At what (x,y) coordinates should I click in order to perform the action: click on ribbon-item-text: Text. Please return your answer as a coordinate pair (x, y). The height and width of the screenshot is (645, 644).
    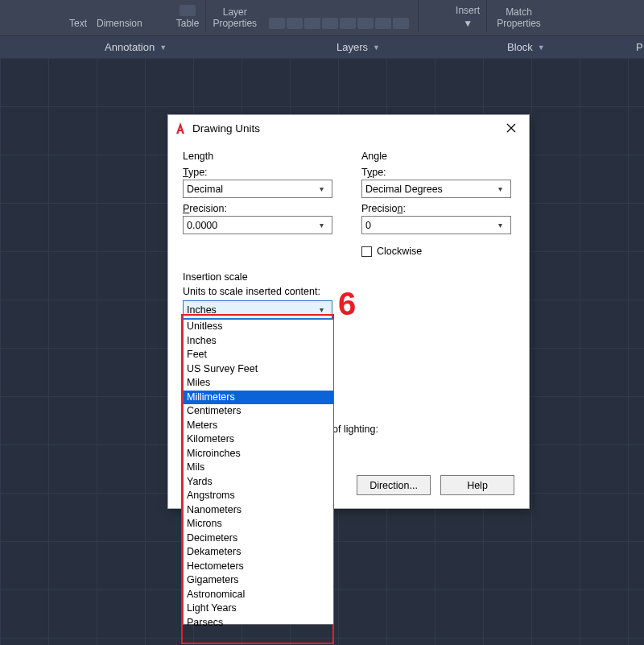
    Looking at the image, I should click on (78, 16).